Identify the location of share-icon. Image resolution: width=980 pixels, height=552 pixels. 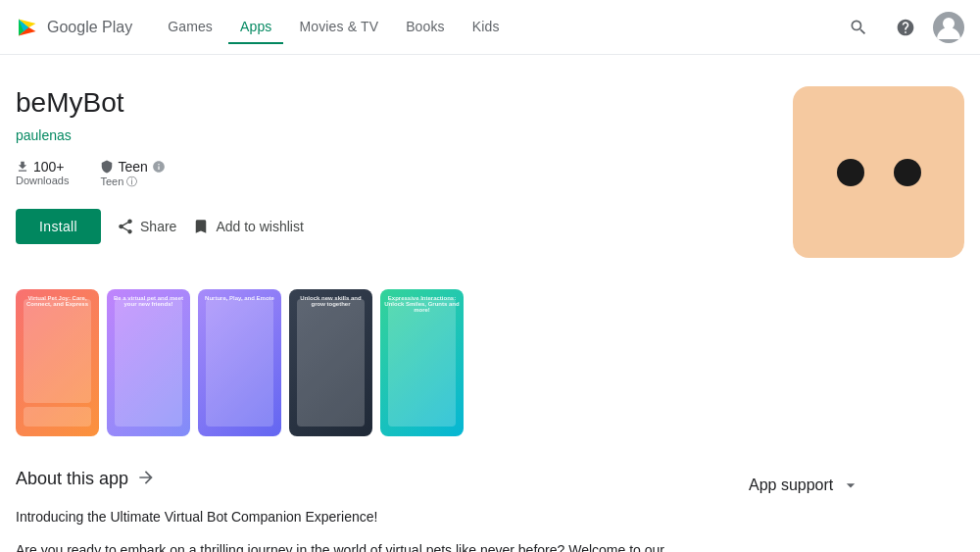
(125, 226).